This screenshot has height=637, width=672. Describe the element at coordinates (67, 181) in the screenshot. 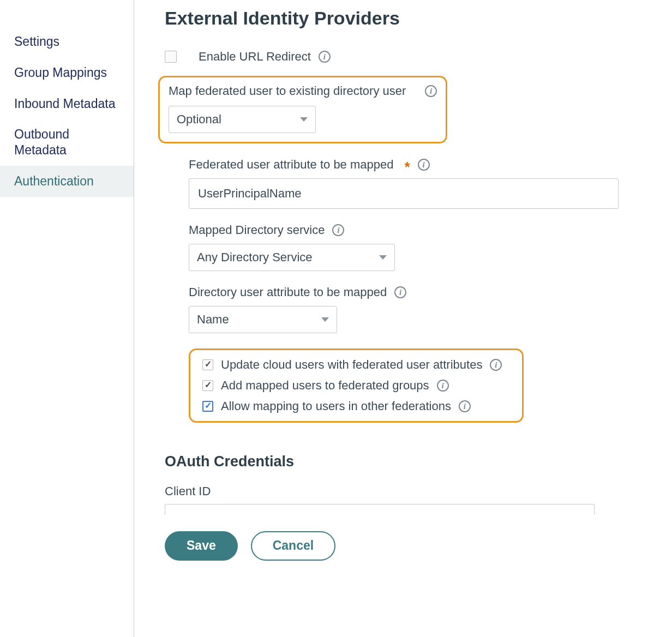

I see `sidebar-item-authentication: Authentication` at that location.